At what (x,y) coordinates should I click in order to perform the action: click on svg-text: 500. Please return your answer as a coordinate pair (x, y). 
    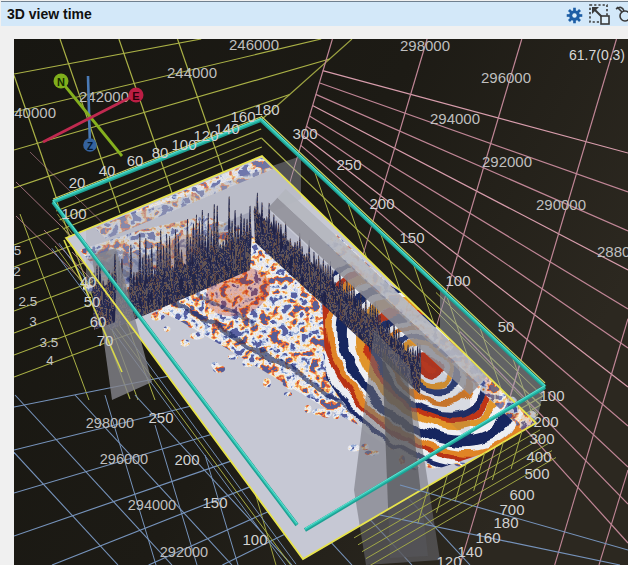
    Looking at the image, I should click on (536, 474).